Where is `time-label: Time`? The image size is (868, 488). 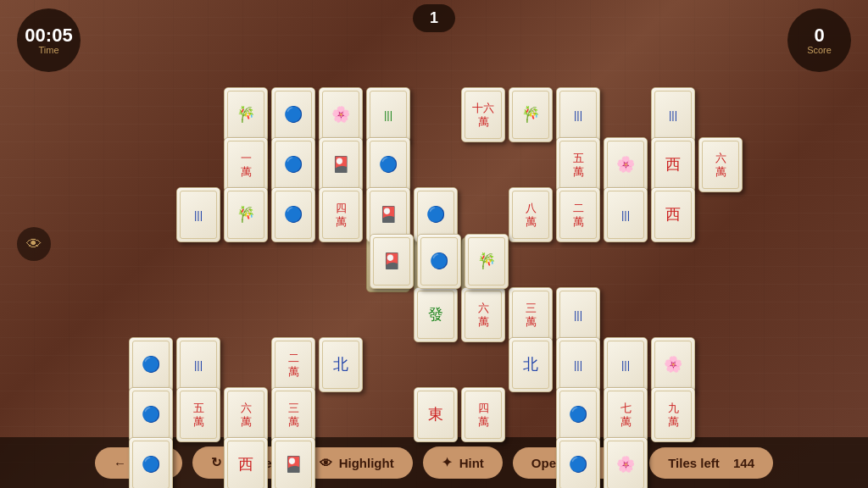
time-label: Time is located at coordinates (48, 50).